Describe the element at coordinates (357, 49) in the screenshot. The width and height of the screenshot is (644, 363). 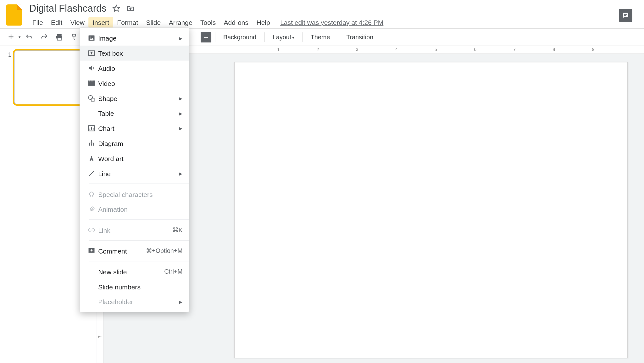
I see `ruler-tick: 3` at that location.